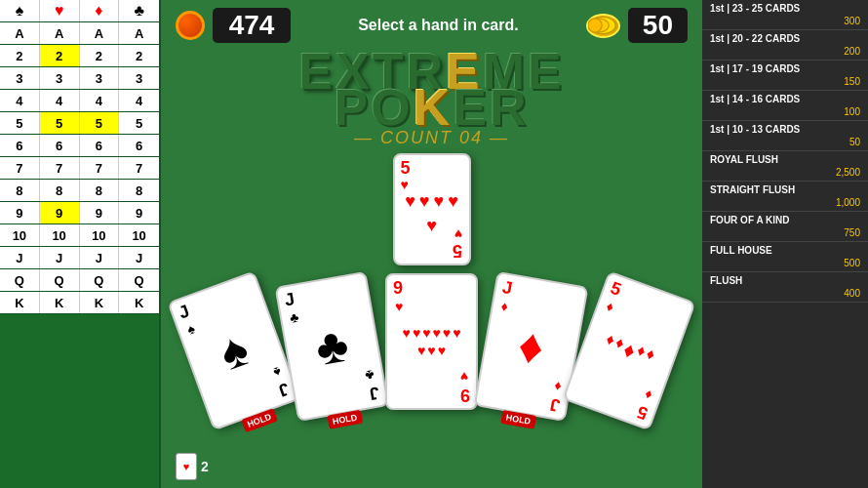 This screenshot has height=488, width=868. Describe the element at coordinates (785, 8) in the screenshot. I see `payout-label-1: 1st | 23 - 25 CARDS` at that location.